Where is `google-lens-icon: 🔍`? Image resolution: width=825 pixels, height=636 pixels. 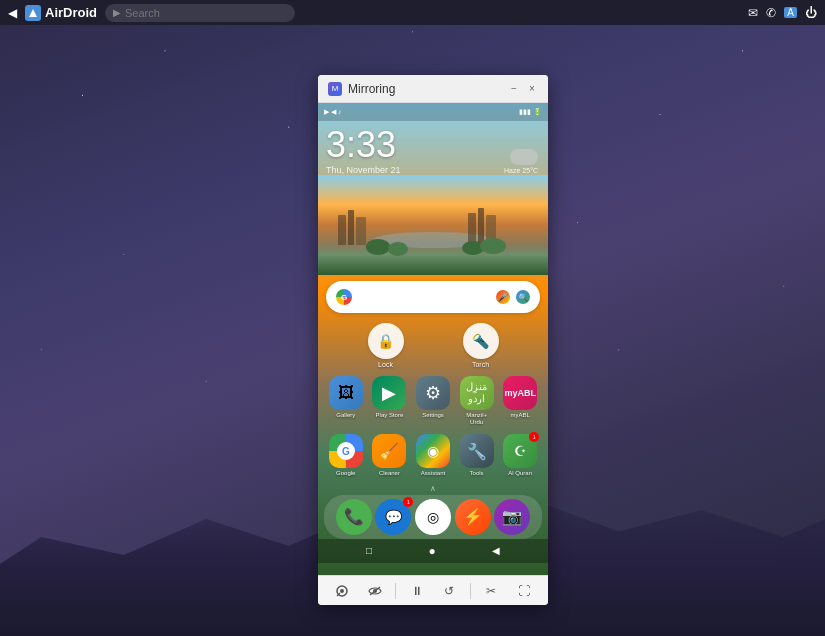
google-lens-icon: 🔍 is located at coordinates (523, 297).